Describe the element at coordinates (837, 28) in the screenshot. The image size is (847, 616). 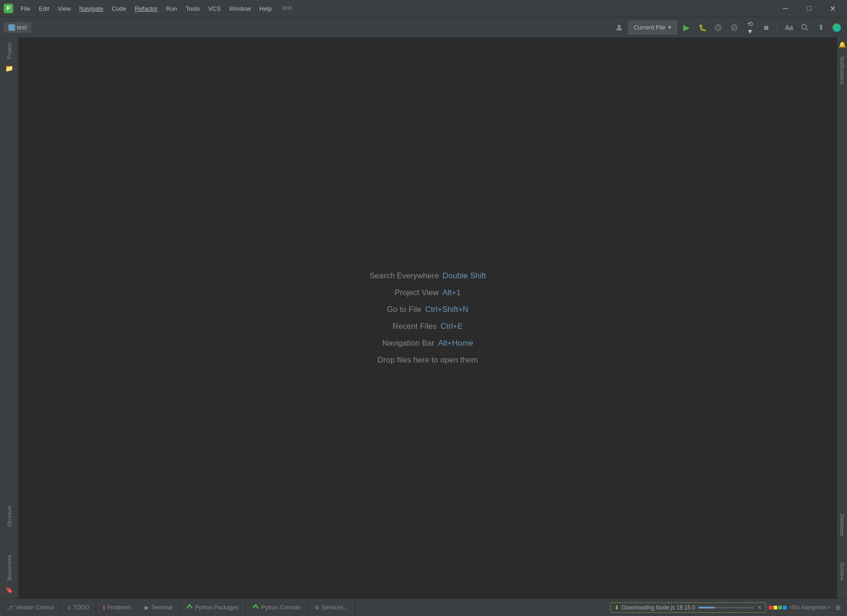
I see `jetbrains-button` at that location.